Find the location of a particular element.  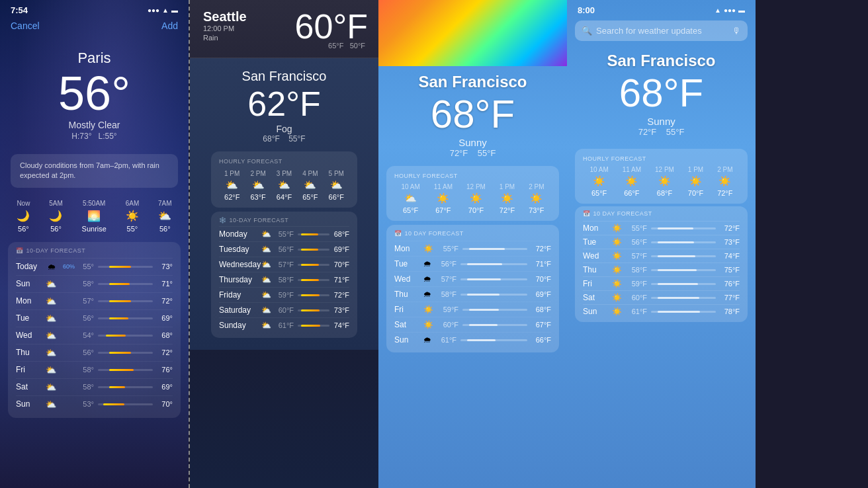

sf4-day-sun: Sun is located at coordinates (596, 311).